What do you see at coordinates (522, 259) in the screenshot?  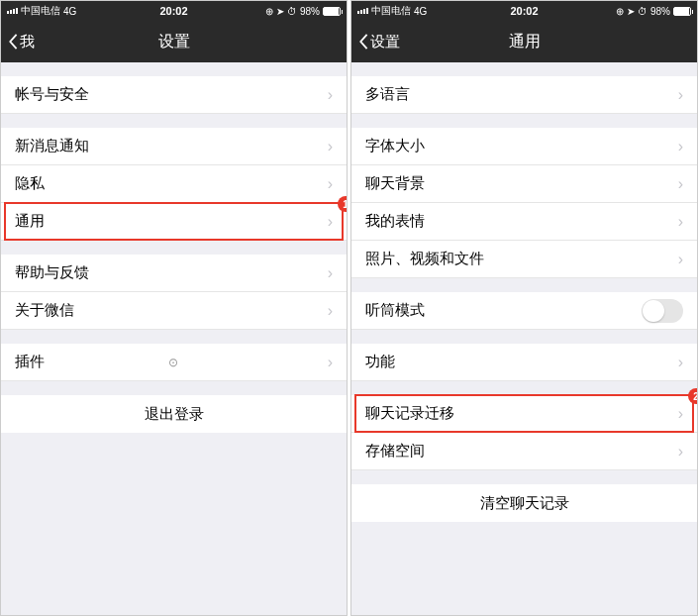 I see `row-label: 照片、视频和文件` at bounding box center [522, 259].